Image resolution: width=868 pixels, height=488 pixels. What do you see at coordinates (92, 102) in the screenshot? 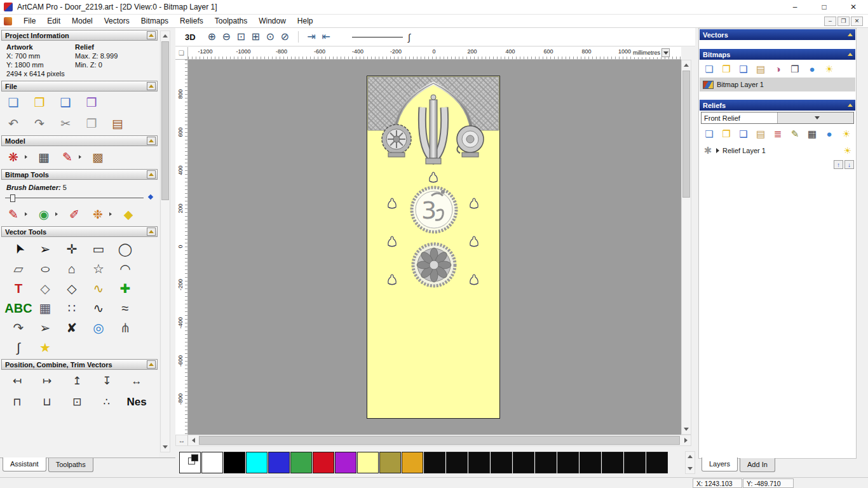
I see `import-model-icon: ❒` at bounding box center [92, 102].